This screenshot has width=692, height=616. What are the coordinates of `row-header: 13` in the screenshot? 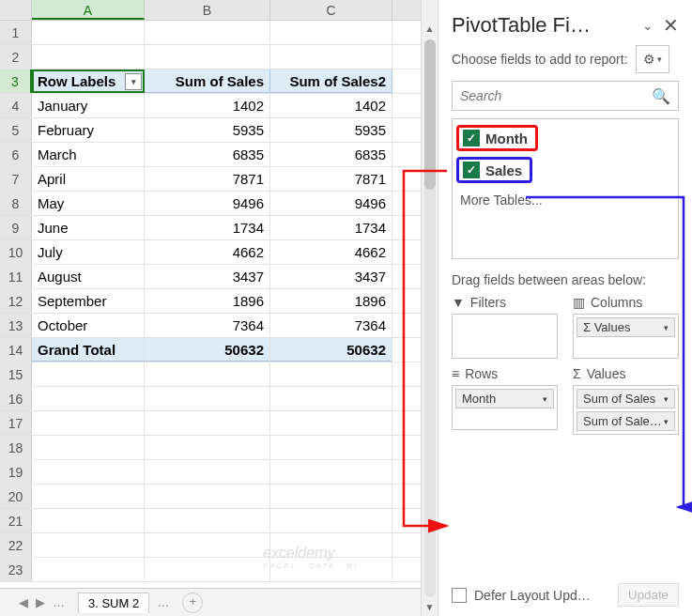 It's located at (16, 325).